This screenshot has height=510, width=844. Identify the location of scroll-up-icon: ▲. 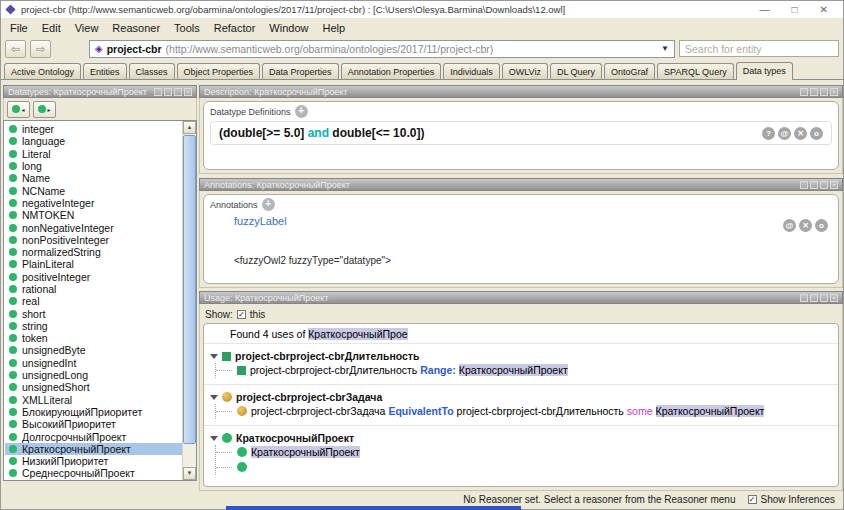
(190, 128).